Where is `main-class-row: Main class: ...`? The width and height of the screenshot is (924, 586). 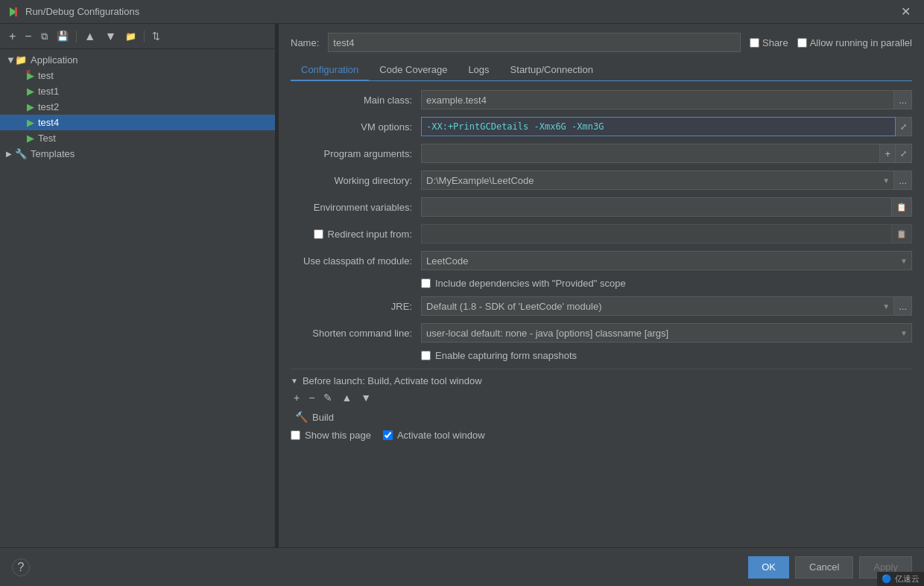
main-class-row: Main class: ... is located at coordinates (601, 100).